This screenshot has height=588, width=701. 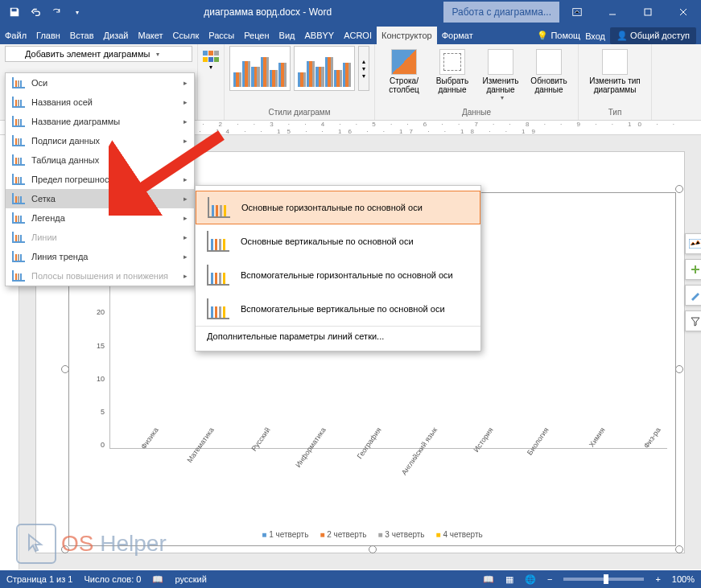 What do you see at coordinates (407, 35) in the screenshot?
I see `tab-constructor: Конструктор` at bounding box center [407, 35].